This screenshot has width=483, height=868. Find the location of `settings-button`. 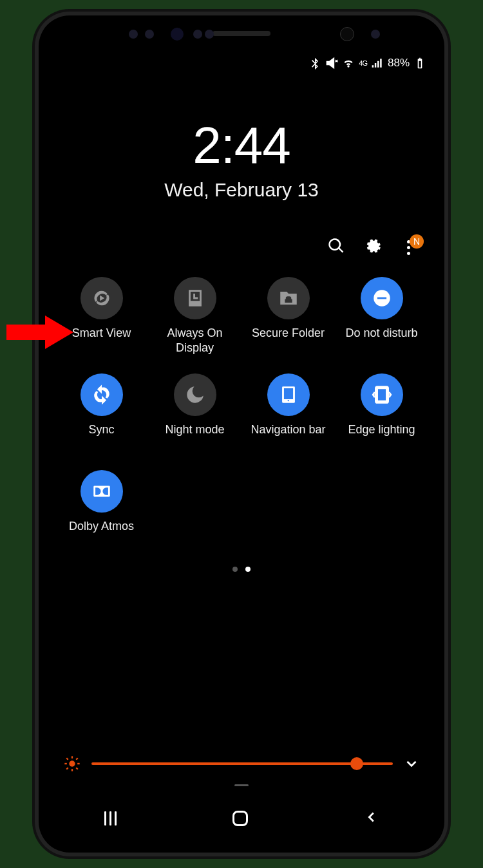

settings-button is located at coordinates (372, 247).